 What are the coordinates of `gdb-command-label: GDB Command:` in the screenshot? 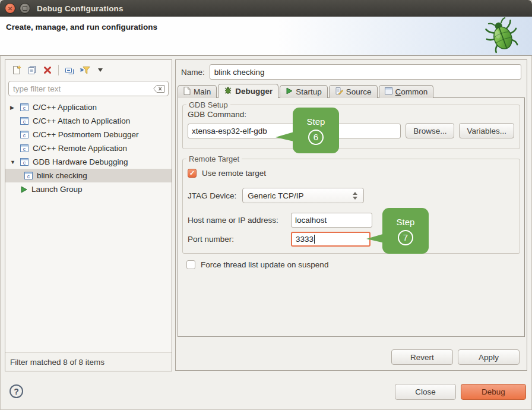 It's located at (354, 114).